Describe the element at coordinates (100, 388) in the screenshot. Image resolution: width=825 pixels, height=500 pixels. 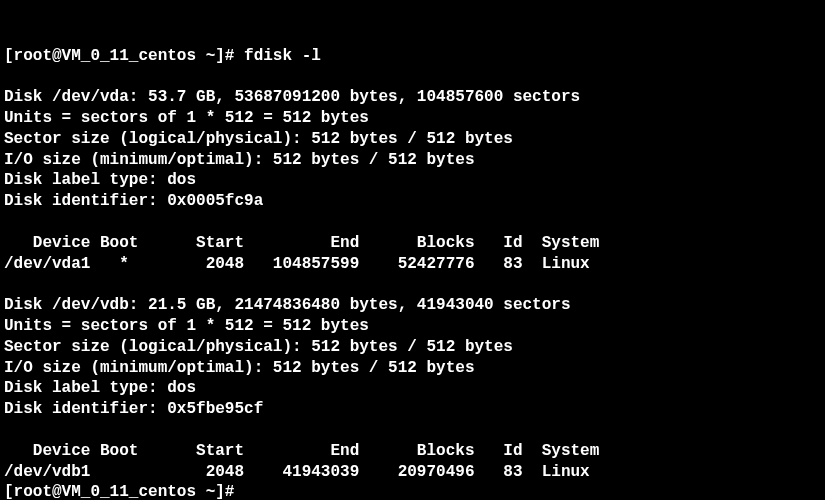
I see `disk2-label-type: Disk label type: dos` at that location.